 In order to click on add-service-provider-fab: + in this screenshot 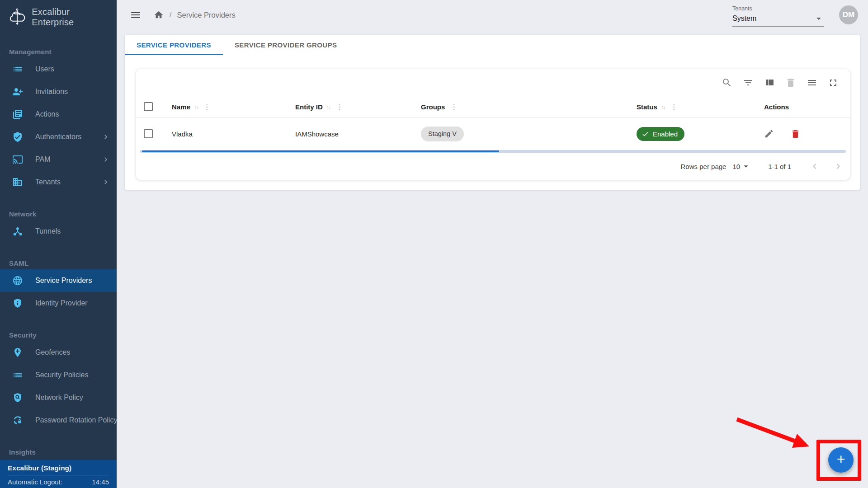, I will do `click(841, 460)`.